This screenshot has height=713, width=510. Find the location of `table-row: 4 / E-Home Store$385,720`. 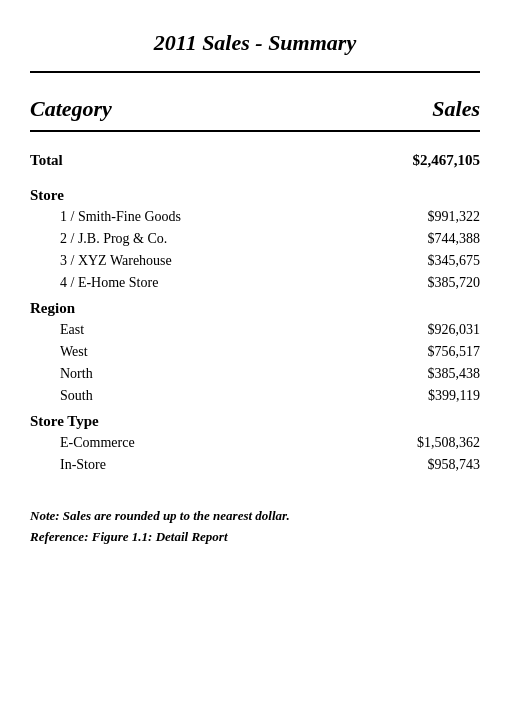

table-row: 4 / E-Home Store$385,720 is located at coordinates (255, 283).